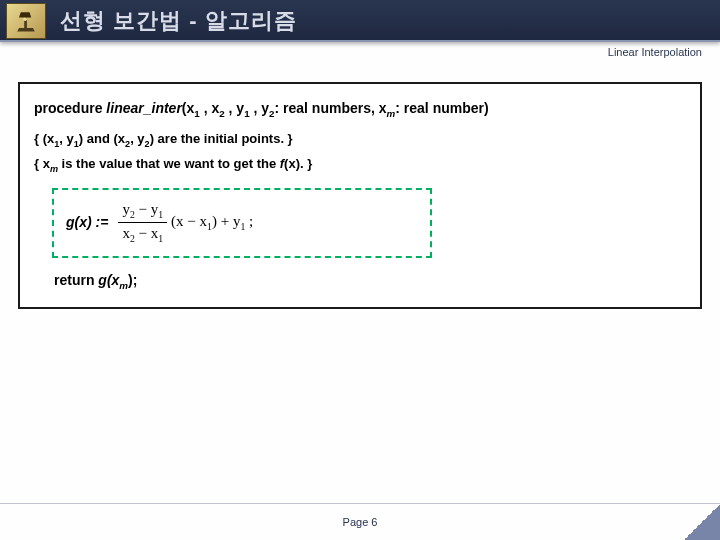 This screenshot has height=540, width=720. Describe the element at coordinates (360, 504) in the screenshot. I see `footer-divider` at that location.